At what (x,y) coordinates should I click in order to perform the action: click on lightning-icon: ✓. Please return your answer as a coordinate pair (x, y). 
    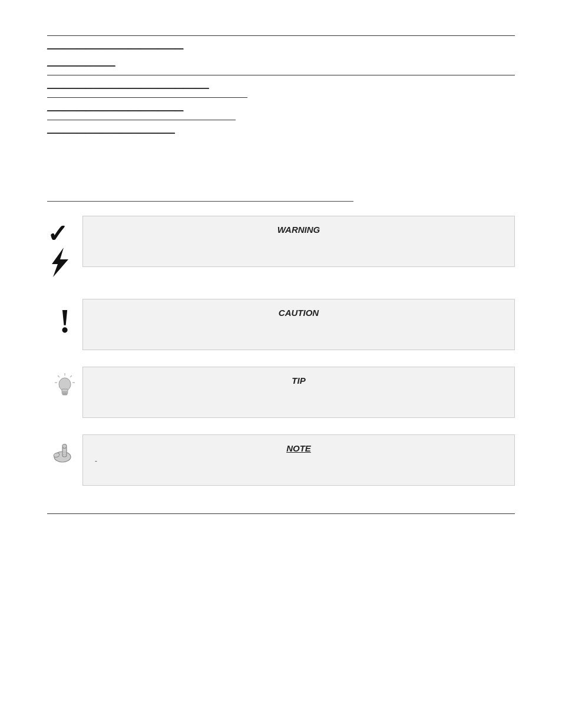
    Looking at the image, I should click on (65, 252).